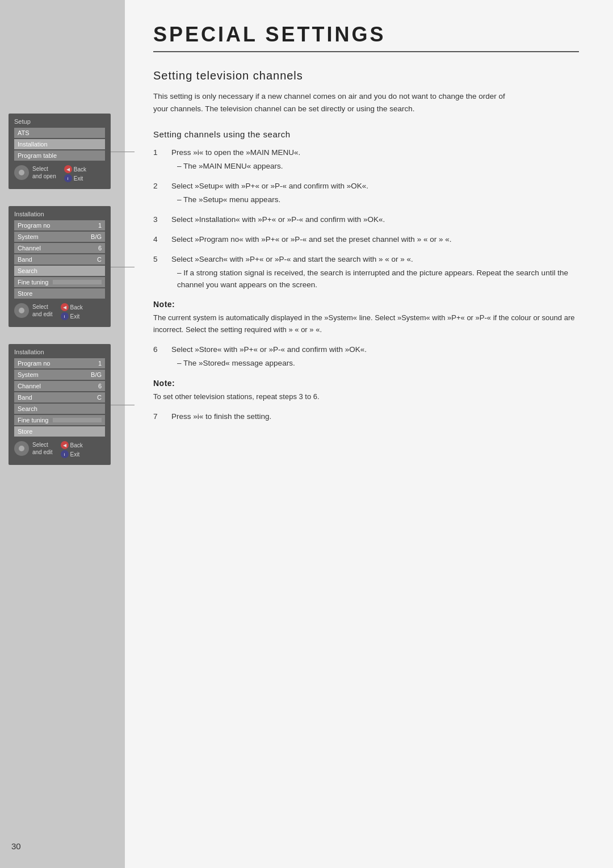 Image resolution: width=613 pixels, height=868 pixels. Describe the element at coordinates (375, 193) in the screenshot. I see `step-2-content: Select »Setup« with »P+« or »P-« and con…` at that location.